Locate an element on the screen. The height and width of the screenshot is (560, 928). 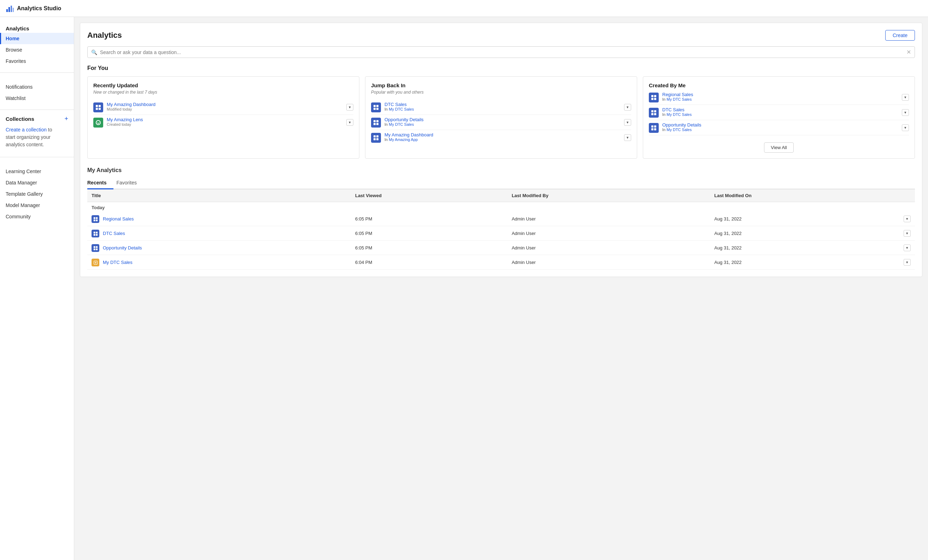
sidebar-item-notifications: Notifications is located at coordinates (37, 87).